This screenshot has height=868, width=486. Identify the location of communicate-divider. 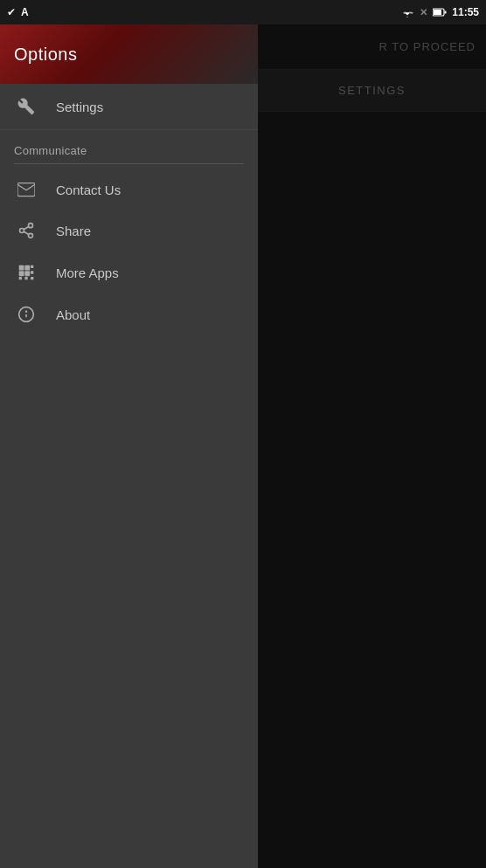
(129, 164).